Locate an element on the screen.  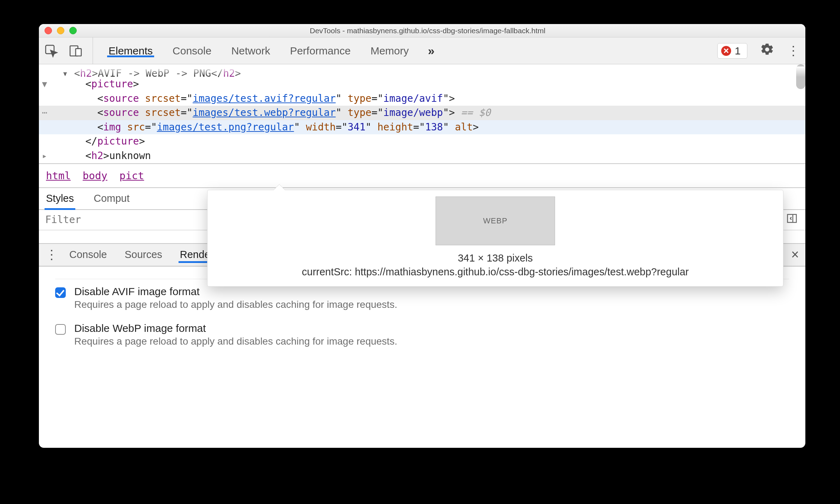
preview-thumbnail: WEBP is located at coordinates (495, 221).